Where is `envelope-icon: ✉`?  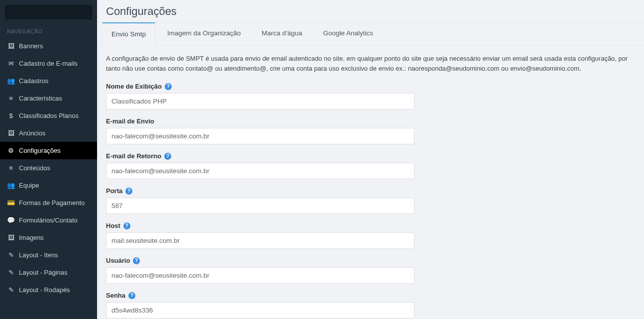
envelope-icon: ✉ is located at coordinates (11, 64).